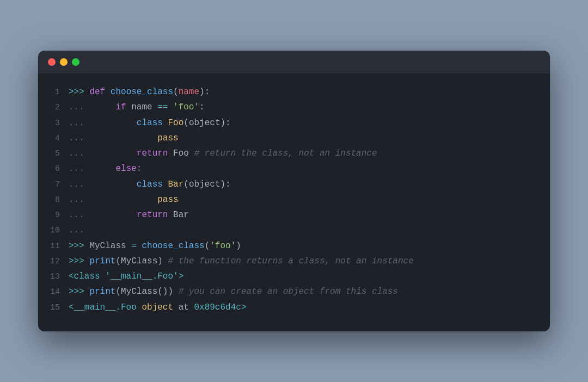 This screenshot has height=382, width=588. What do you see at coordinates (150, 123) in the screenshot?
I see `code-text: ... class Foo(object):` at bounding box center [150, 123].